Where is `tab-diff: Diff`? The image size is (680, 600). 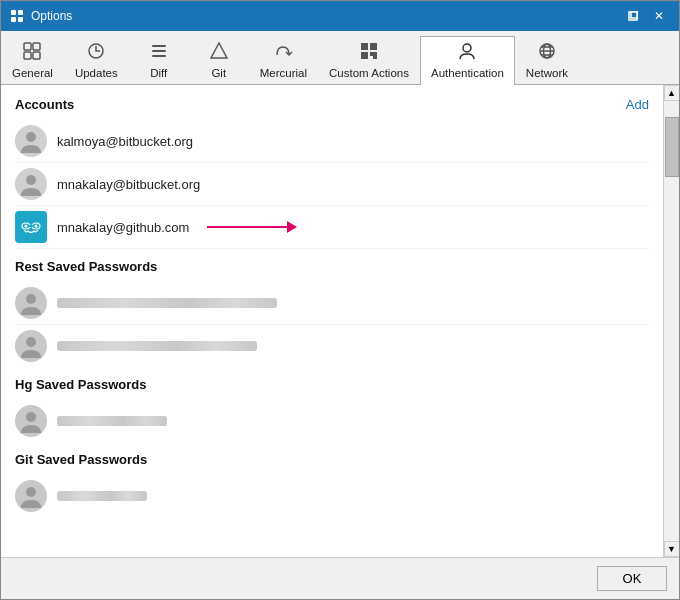
tab-diff: Diff is located at coordinates (159, 60).